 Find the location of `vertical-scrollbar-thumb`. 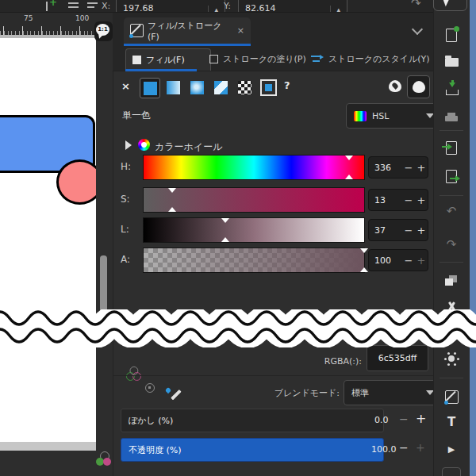

vertical-scrollbar-thumb is located at coordinates (103, 292).